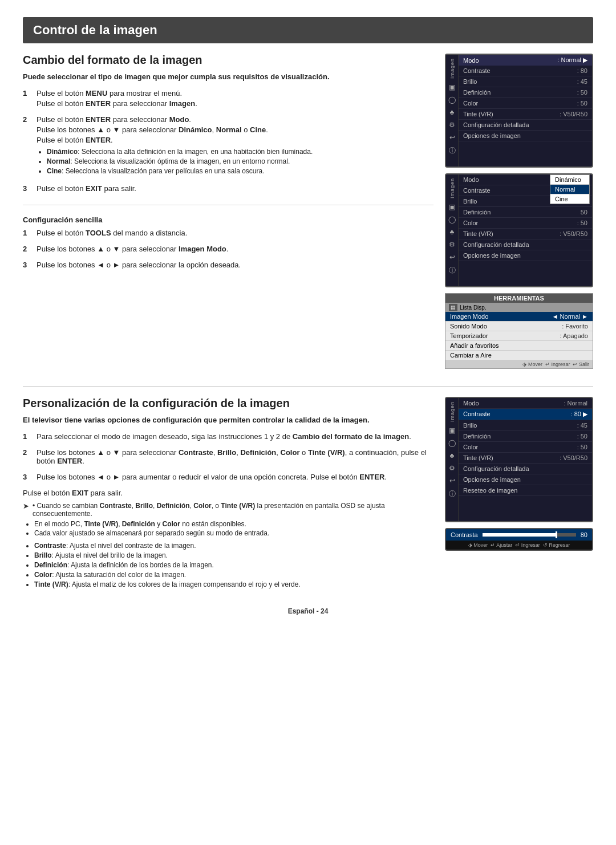 This screenshot has width=616, height=845. Describe the element at coordinates (525, 92) in the screenshot. I see `tv-row: Definición: 50` at that location.